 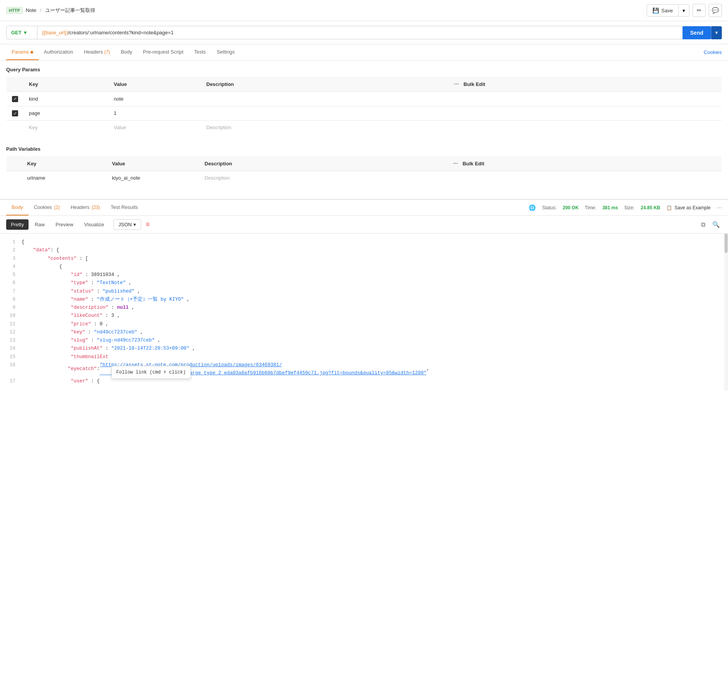 I want to click on fmt-tab-visualize: Visualize, so click(x=94, y=224).